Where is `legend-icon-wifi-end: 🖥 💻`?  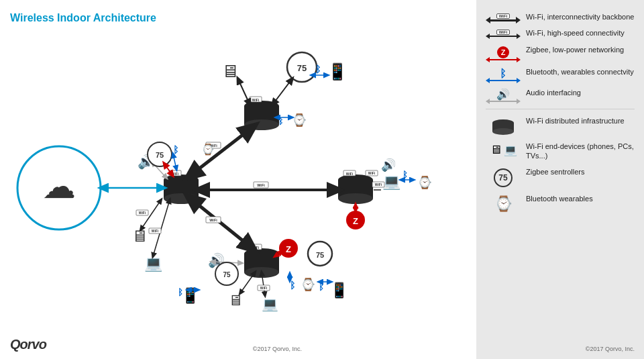
legend-icon-wifi-end: 🖥 💻 is located at coordinates (503, 150).